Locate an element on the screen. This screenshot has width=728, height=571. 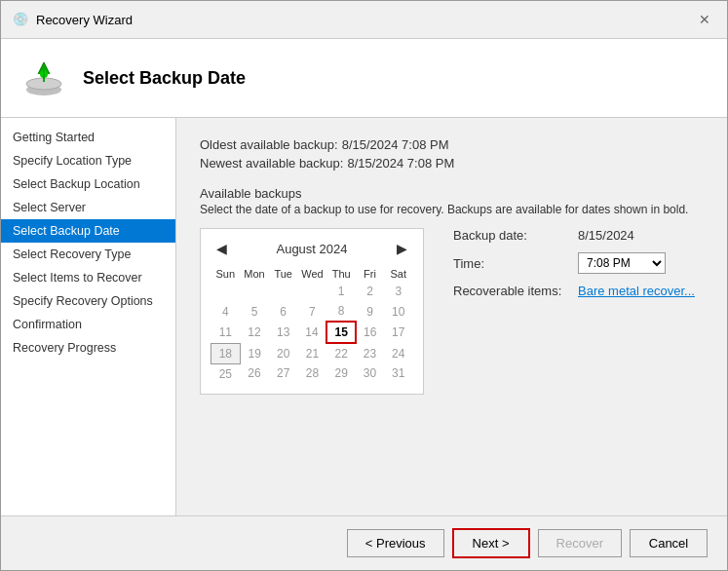
backup-date-value: 8/15/2024 is located at coordinates (606, 236).